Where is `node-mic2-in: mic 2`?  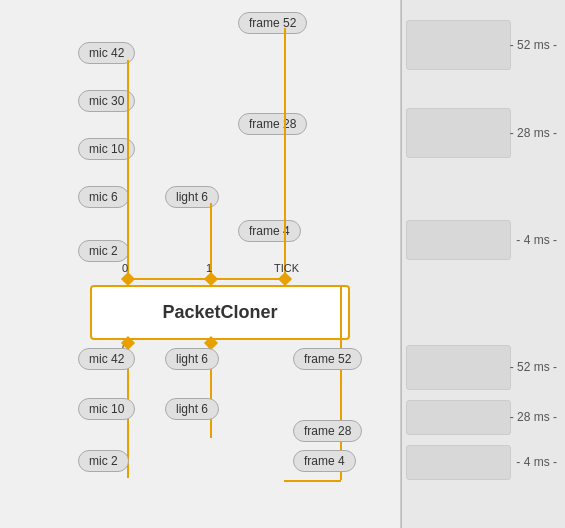
node-mic2-in: mic 2 is located at coordinates (104, 251).